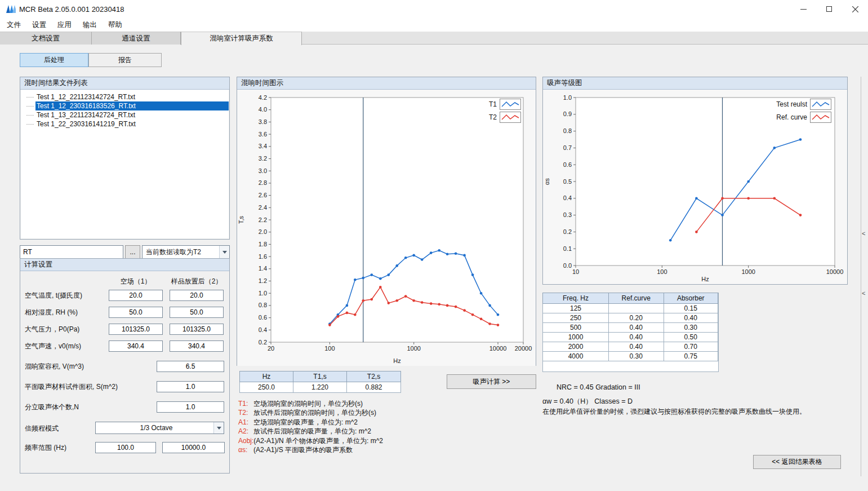 This screenshot has height=491, width=868. I want to click on back-to-results-button: << 返回结果表格, so click(797, 462).